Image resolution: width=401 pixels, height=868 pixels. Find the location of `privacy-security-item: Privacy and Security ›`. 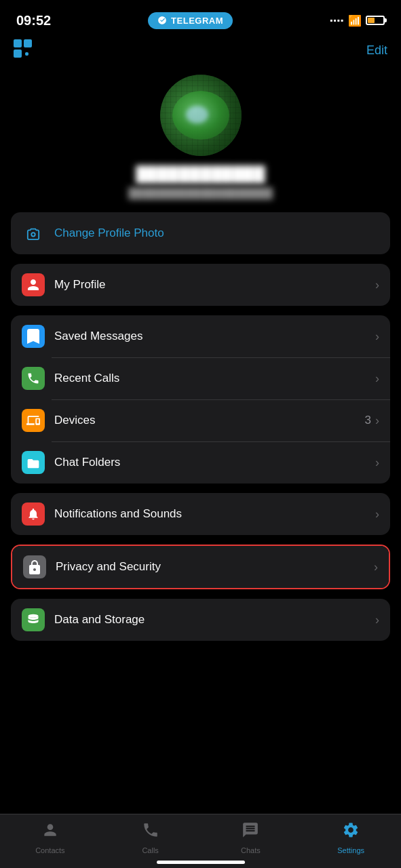

privacy-security-item: Privacy and Security › is located at coordinates (201, 567).